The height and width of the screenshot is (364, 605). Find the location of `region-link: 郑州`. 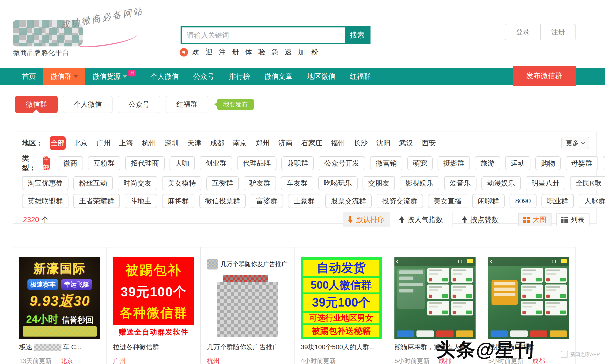

region-link: 郑州 is located at coordinates (263, 143).